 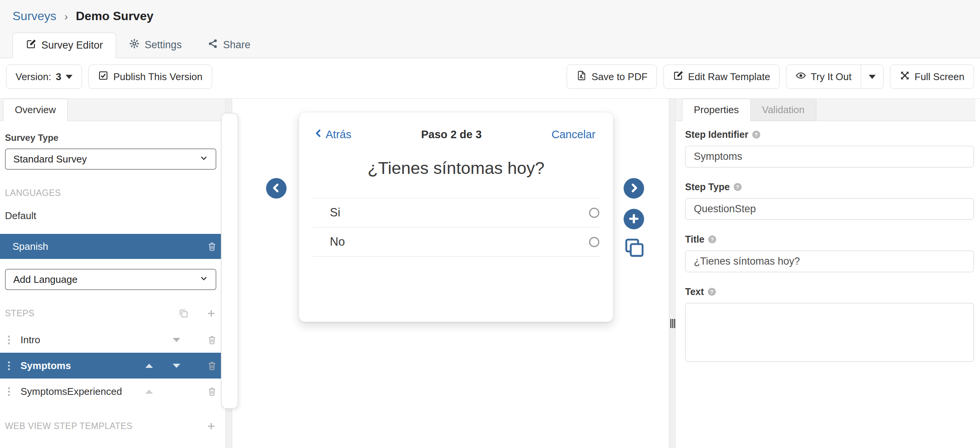 I want to click on step-label: SymptomsExperienced, so click(x=71, y=391).